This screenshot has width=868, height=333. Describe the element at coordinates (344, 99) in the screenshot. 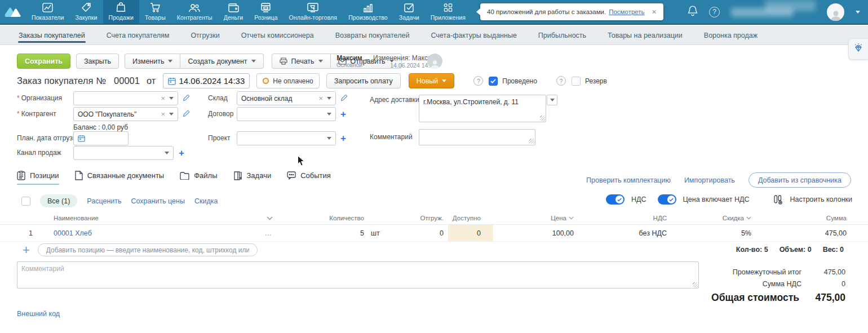

I see `warehouse-edit-icon` at that location.